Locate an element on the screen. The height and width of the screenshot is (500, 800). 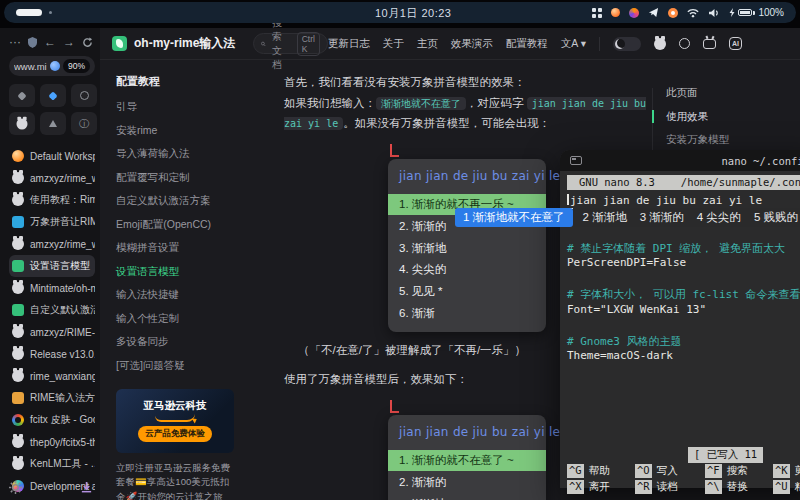
tab-item: 使用教程：Rime is located at coordinates (52, 200).